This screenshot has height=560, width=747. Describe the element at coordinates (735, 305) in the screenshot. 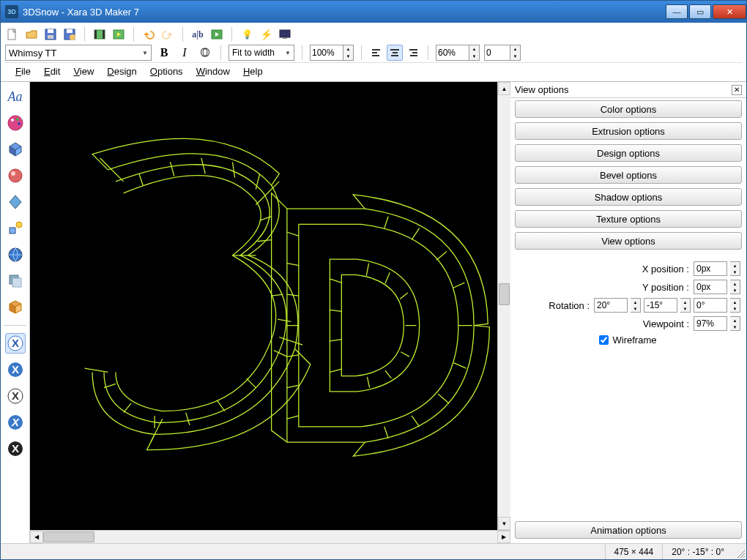

I see `rotation-z-spinner: ▲▼` at that location.